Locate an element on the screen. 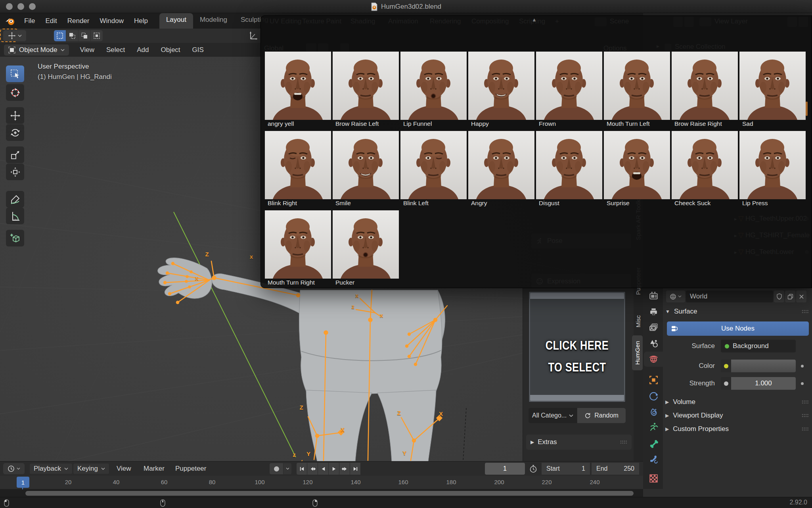 The height and width of the screenshot is (508, 812). unlink-button is located at coordinates (801, 296).